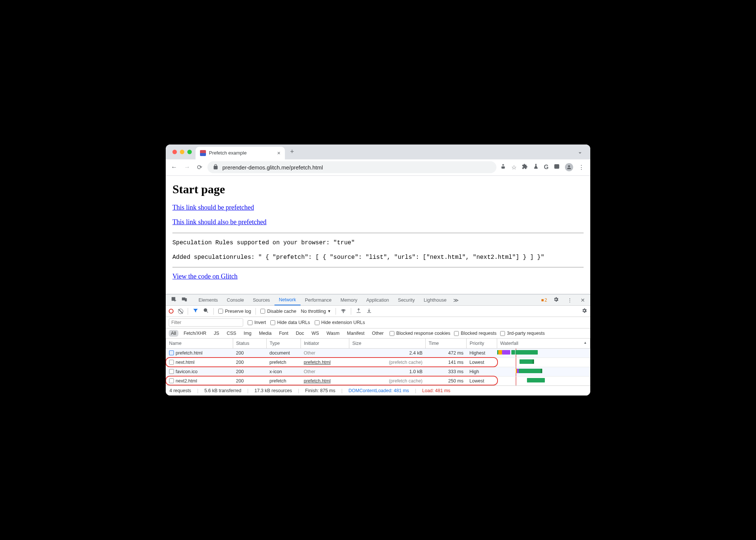 This screenshot has height=540, width=756. Describe the element at coordinates (570, 300) in the screenshot. I see `kebab-menu-icon: ⋮` at that location.